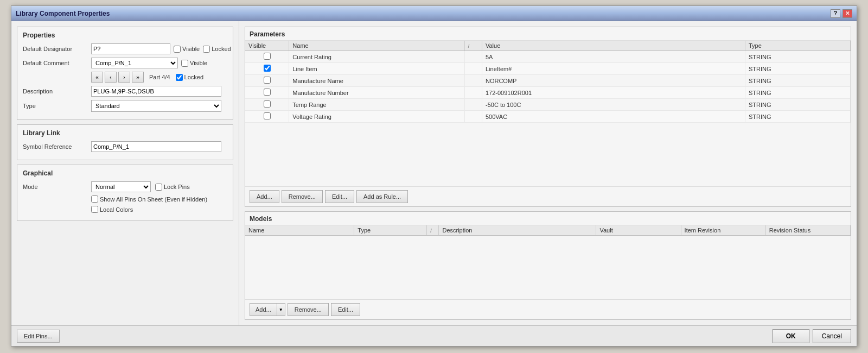 The width and height of the screenshot is (868, 353). What do you see at coordinates (548, 262) in the screenshot?
I see `models-table-container: Name Type / Description Vault Item Revis…` at bounding box center [548, 262].